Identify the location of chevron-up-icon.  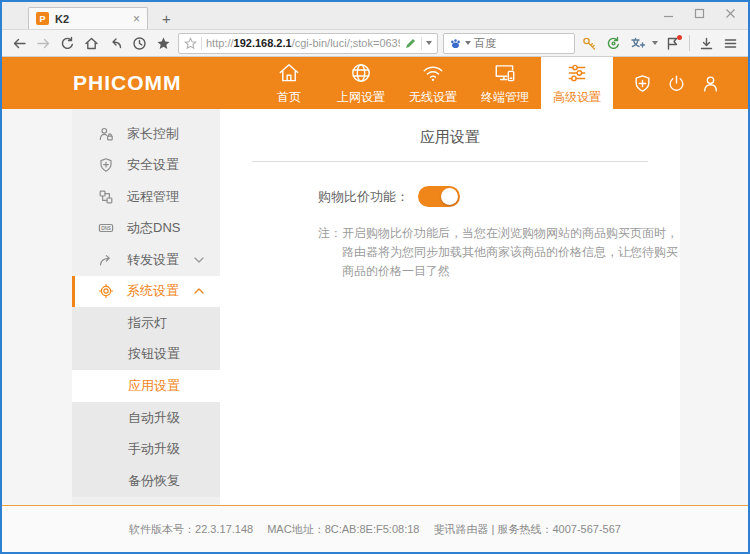
(199, 291).